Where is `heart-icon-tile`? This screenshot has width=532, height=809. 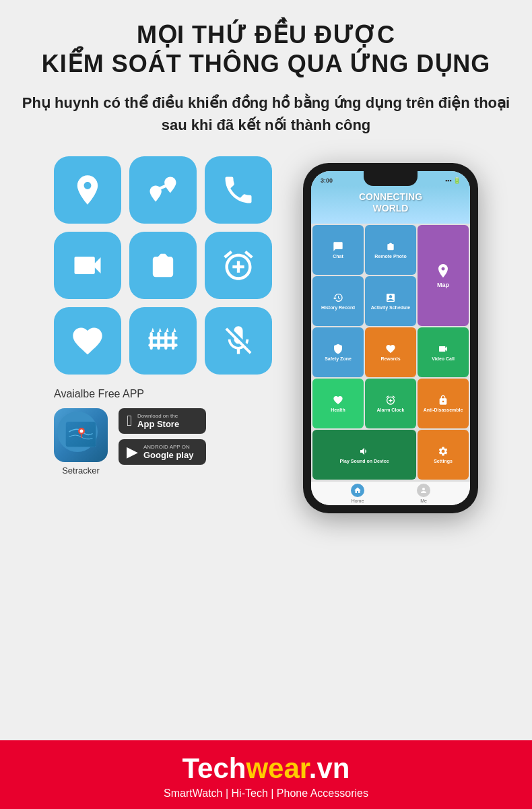
heart-icon-tile is located at coordinates (88, 341).